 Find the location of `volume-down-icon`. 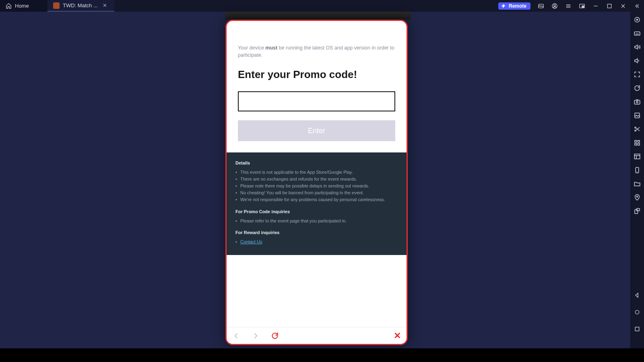

volume-down-icon is located at coordinates (637, 61).